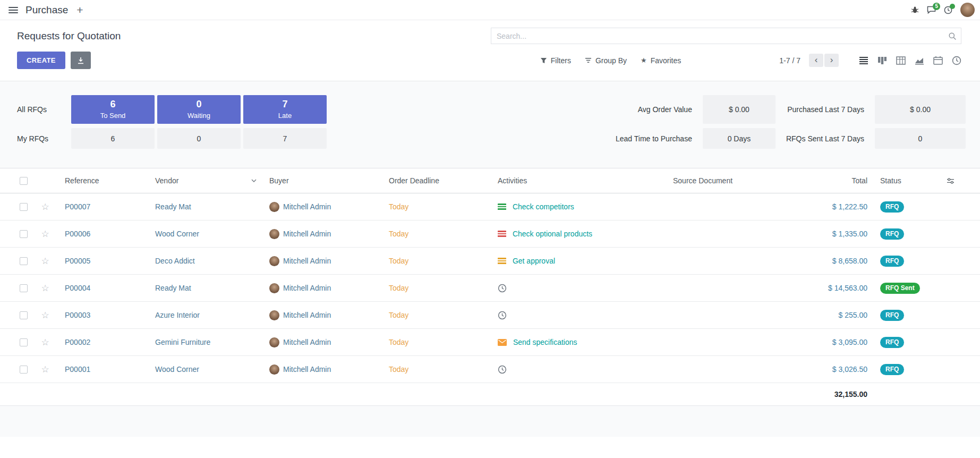 This screenshot has height=458, width=980. Describe the element at coordinates (490, 207) in the screenshot. I see `table-row: ☆ P00007 Ready Mat Mitchell Admin Today …` at that location.